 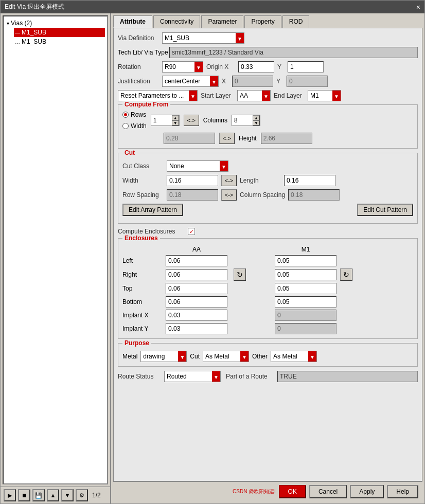 What do you see at coordinates (306, 261) in the screenshot?
I see `enc-m1-left-input` at bounding box center [306, 261].